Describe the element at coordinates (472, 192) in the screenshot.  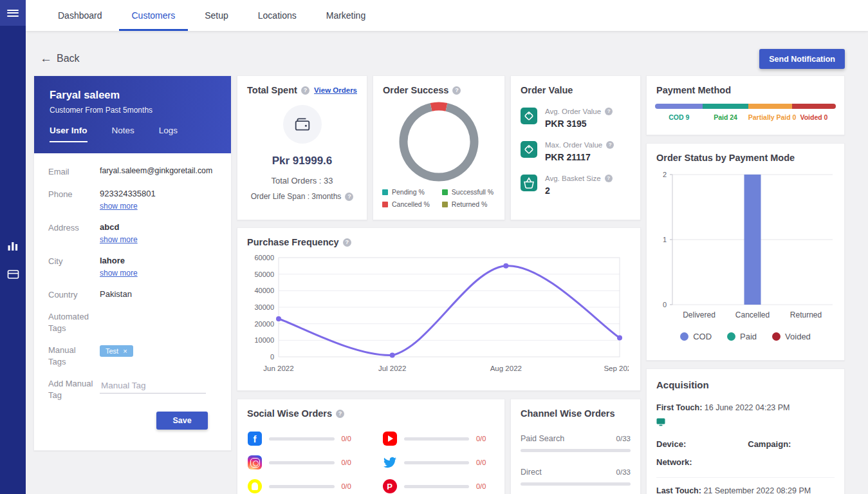
I see `legend-label: Successfull %` at that location.